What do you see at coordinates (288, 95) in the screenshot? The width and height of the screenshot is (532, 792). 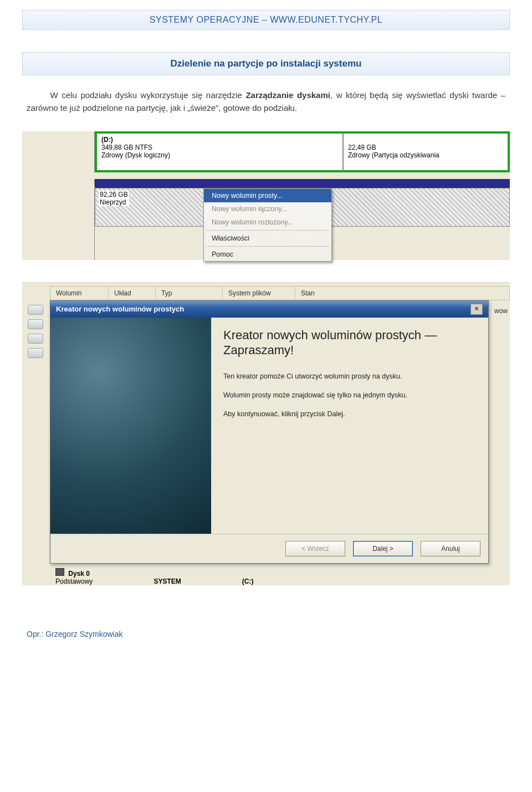 I see `intro-bold: Zarządzanie dyskami` at bounding box center [288, 95].